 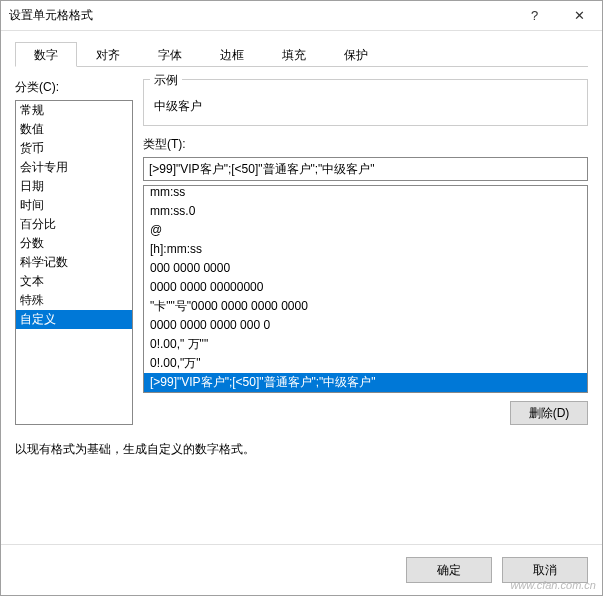 What do you see at coordinates (366, 212) in the screenshot?
I see `type-item: mm:ss.0` at bounding box center [366, 212].